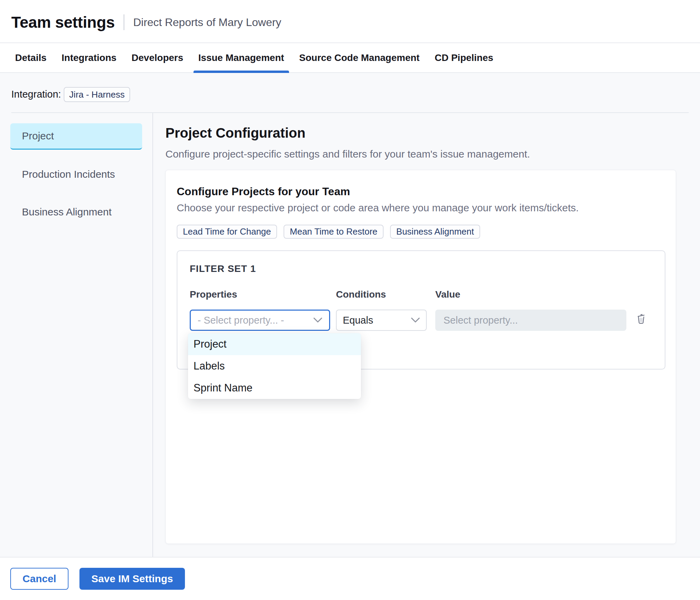 The image size is (700, 600). I want to click on title-divider, so click(124, 22).